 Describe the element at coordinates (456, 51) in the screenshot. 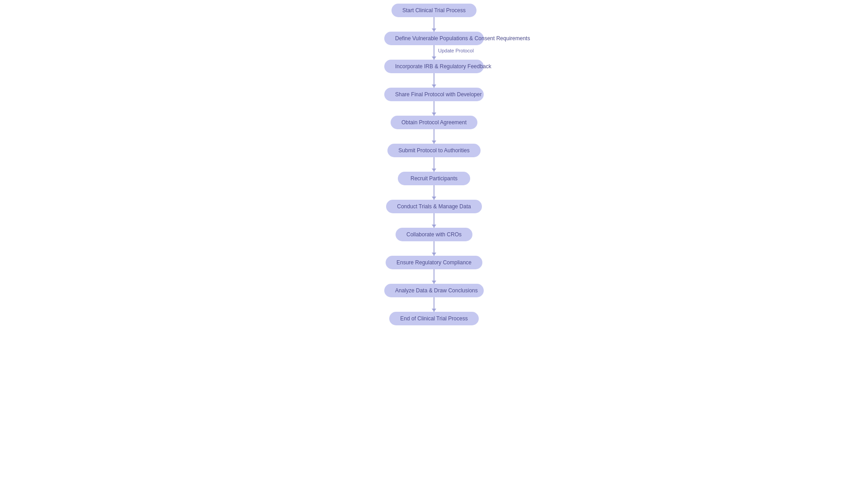

I see `connector-2-label: Update Protocol` at that location.